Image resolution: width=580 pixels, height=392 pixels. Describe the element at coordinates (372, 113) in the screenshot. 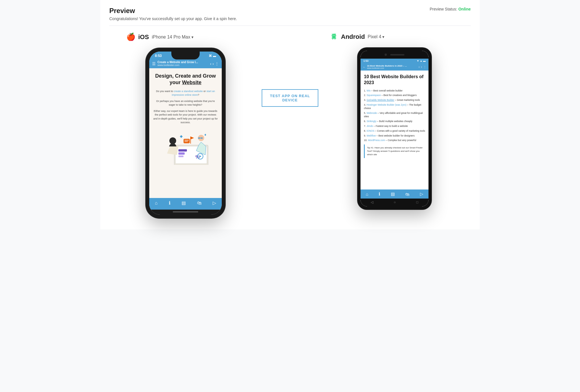

I see `android-list-link: Webnode` at that location.